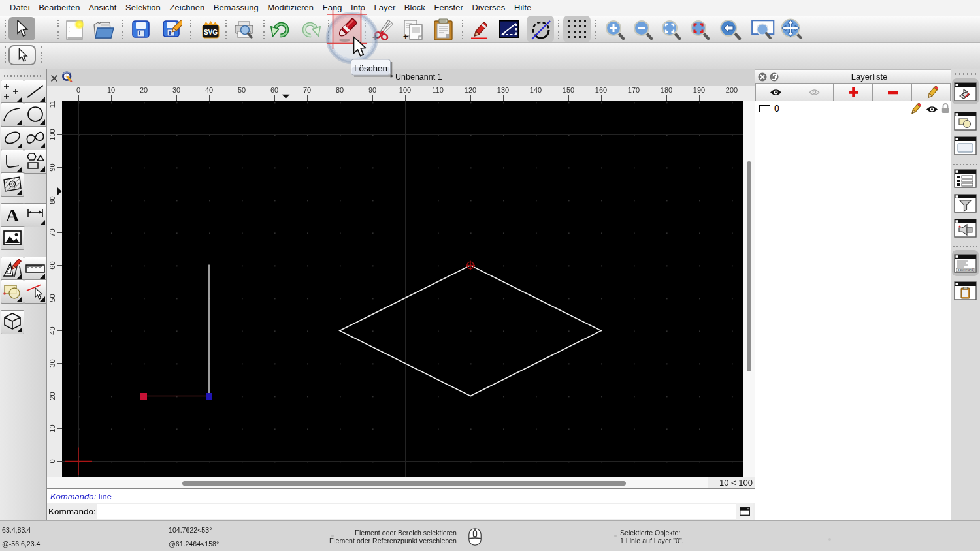  What do you see at coordinates (634, 90) in the screenshot?
I see `svg-text: 170` at bounding box center [634, 90].